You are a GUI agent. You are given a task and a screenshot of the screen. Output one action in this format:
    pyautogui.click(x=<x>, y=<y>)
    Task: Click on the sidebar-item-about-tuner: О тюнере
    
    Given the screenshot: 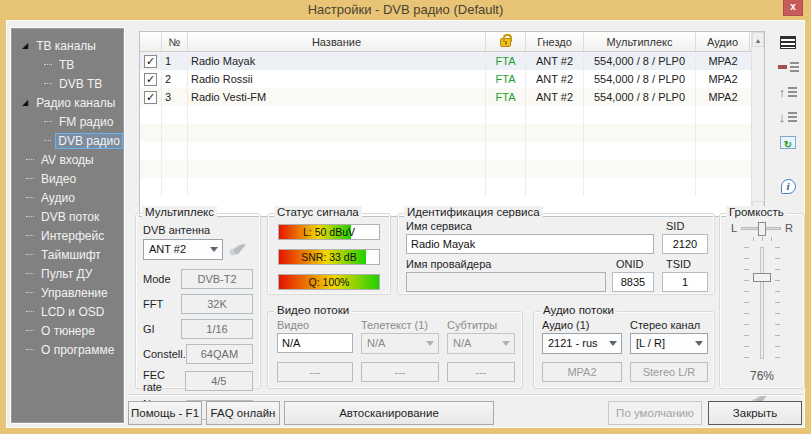 What is the action you would take?
    pyautogui.click(x=68, y=330)
    